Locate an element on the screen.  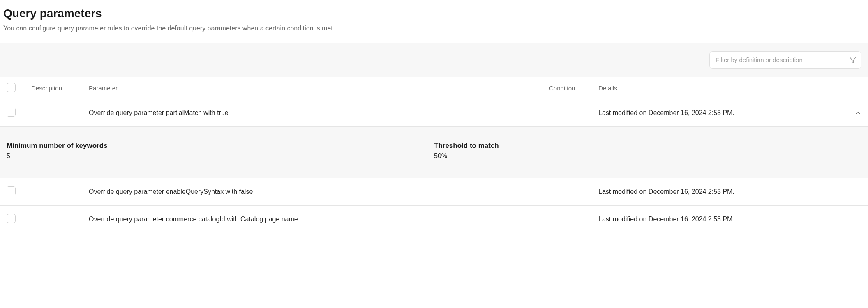
table-row: Override query parameter partialMatch wi… is located at coordinates (434, 113).